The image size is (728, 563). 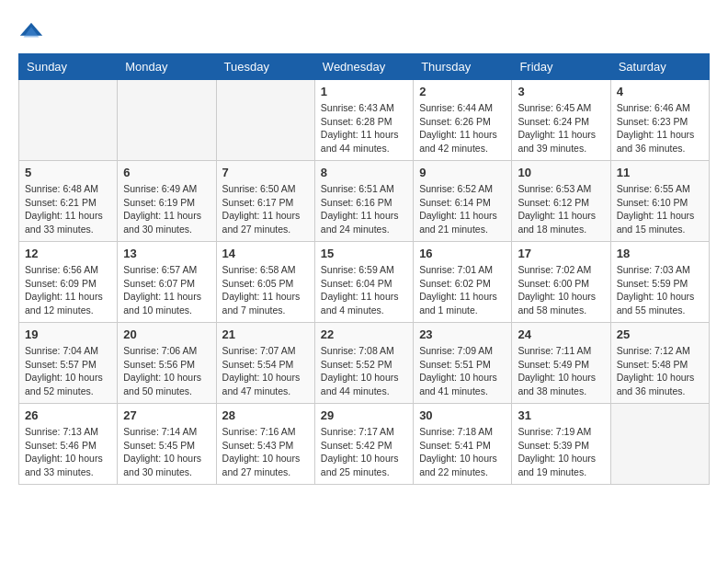 What do you see at coordinates (561, 92) in the screenshot?
I see `day-number: 3` at bounding box center [561, 92].